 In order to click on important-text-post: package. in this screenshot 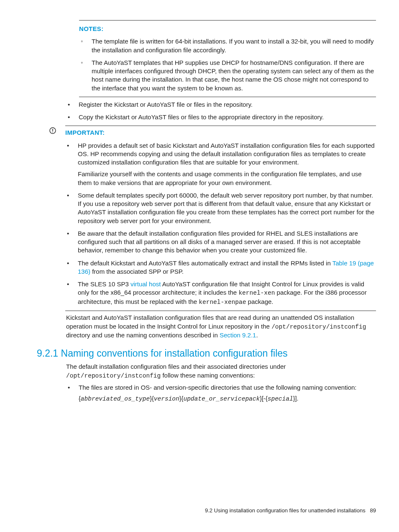, I will do `click(259, 301)`.